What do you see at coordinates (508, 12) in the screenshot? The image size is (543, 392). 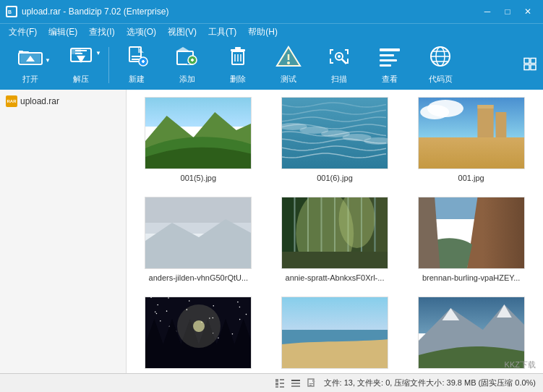 I see `window-controls: ─ □ ✕` at bounding box center [508, 12].